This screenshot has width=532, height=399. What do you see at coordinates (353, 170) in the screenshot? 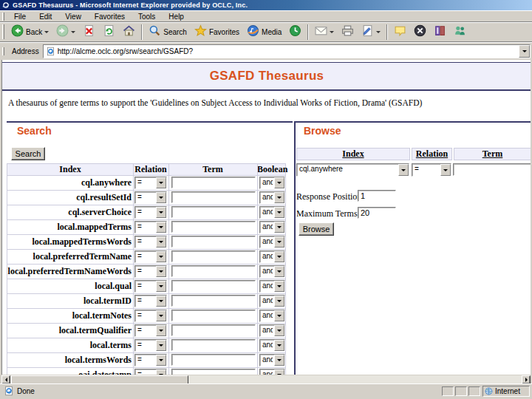
I see `browse-index-select: cql.anywhere` at bounding box center [353, 170].